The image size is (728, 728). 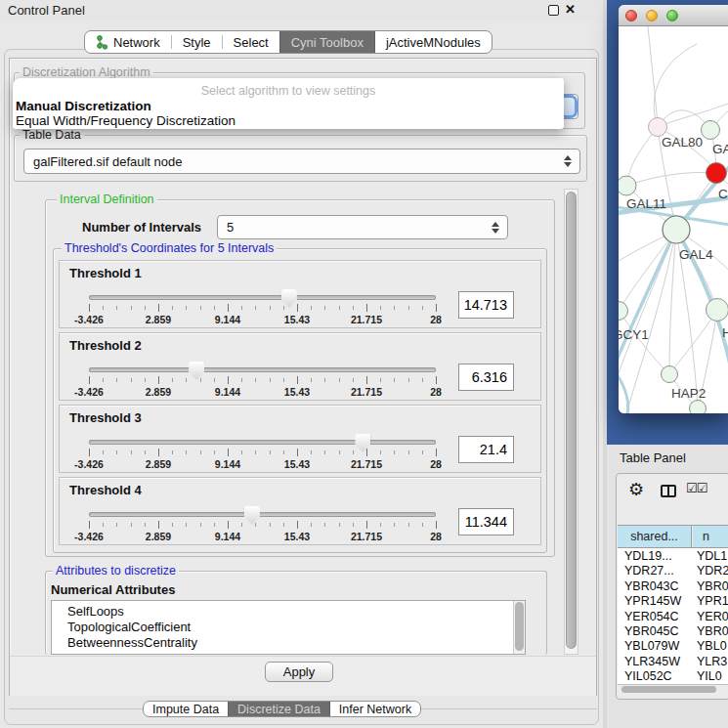 I want to click on network-view: GAL80 GA GAL11 C GAL4 GCY1 H HAP2, so click(x=673, y=220).